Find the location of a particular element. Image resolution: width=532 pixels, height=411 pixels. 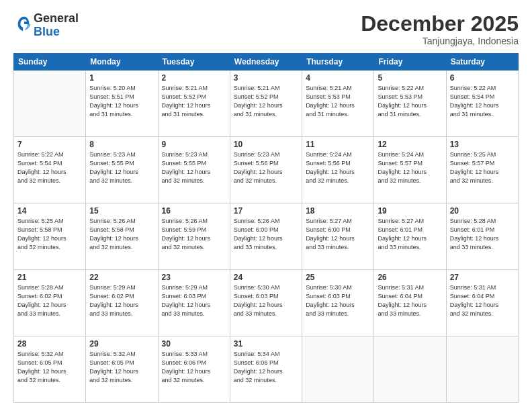

day-number: 19 is located at coordinates (410, 211).